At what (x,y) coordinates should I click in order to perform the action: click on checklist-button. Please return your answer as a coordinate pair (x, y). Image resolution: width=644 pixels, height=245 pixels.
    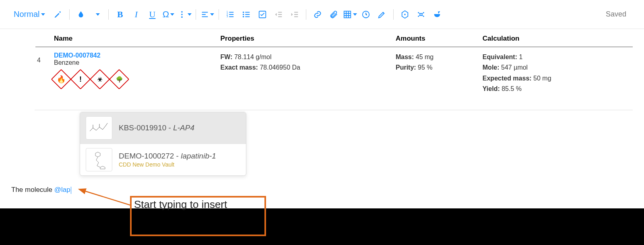
    Looking at the image, I should click on (262, 14).